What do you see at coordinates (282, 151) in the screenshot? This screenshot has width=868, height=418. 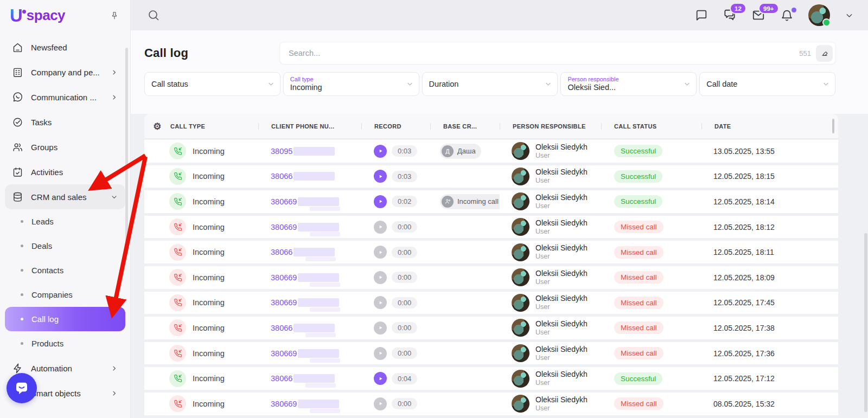 I see `client-phone-link: 38095` at bounding box center [282, 151].